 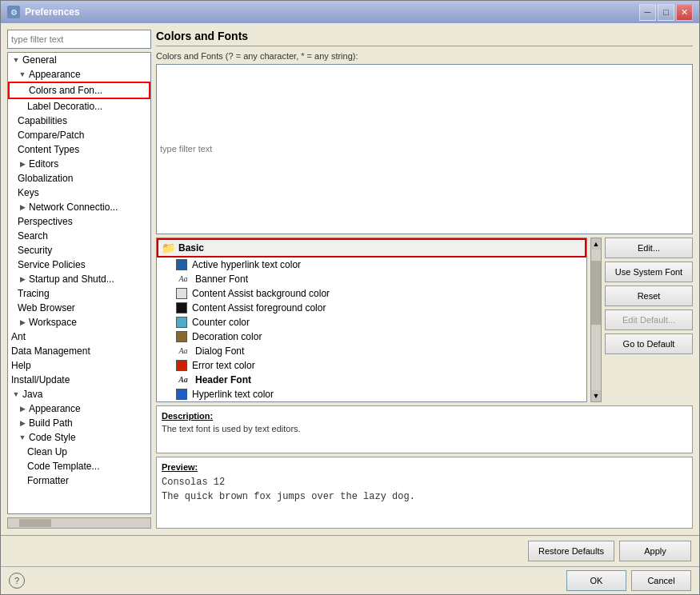 I want to click on description-label: Description:, so click(x=424, y=416).